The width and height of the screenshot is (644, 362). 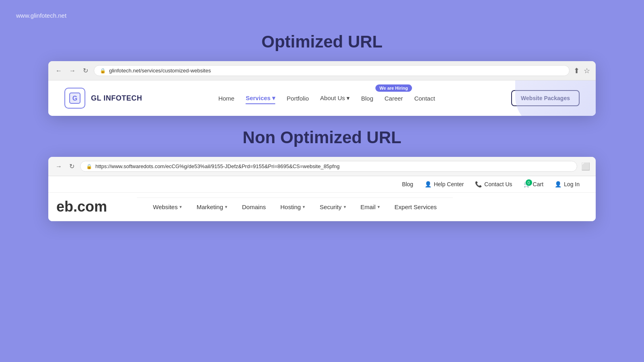 What do you see at coordinates (379, 207) in the screenshot?
I see `email-chevron: ▾` at bounding box center [379, 207].